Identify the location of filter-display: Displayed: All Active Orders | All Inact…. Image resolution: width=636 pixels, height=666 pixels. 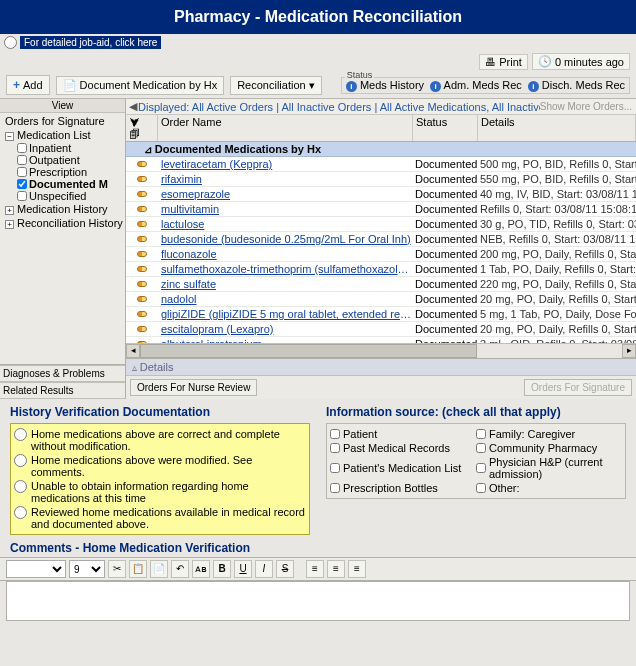
(339, 107).